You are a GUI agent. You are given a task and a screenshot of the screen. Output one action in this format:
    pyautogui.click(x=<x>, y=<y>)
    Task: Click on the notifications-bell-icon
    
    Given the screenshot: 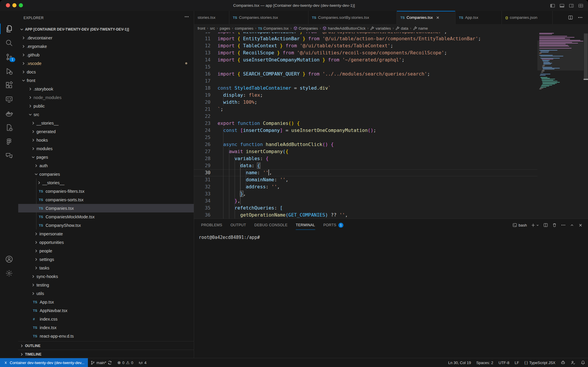 What is the action you would take?
    pyautogui.click(x=583, y=363)
    